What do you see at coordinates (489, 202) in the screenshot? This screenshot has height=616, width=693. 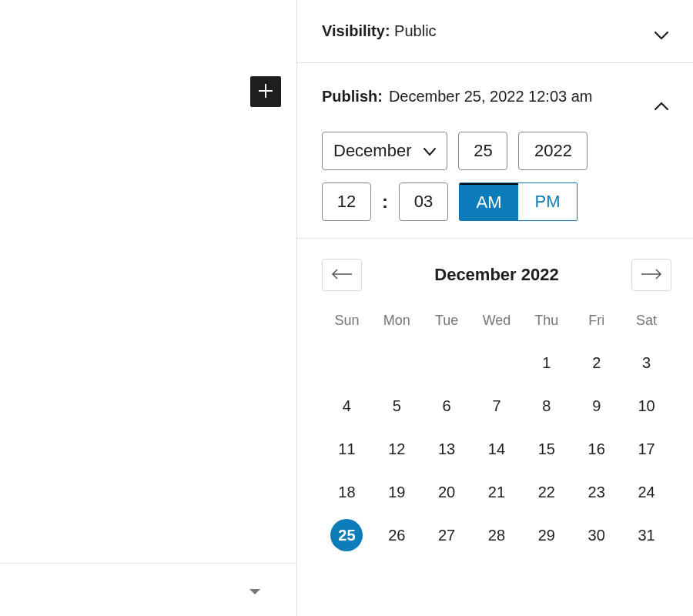 I see `am-option: AM` at bounding box center [489, 202].